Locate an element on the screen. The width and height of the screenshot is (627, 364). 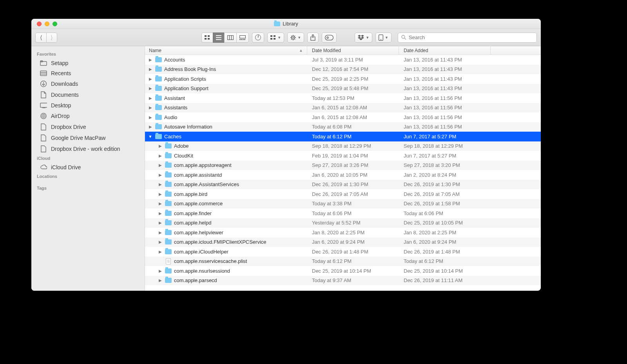
sidebar-item: Recents is located at coordinates (88, 73).